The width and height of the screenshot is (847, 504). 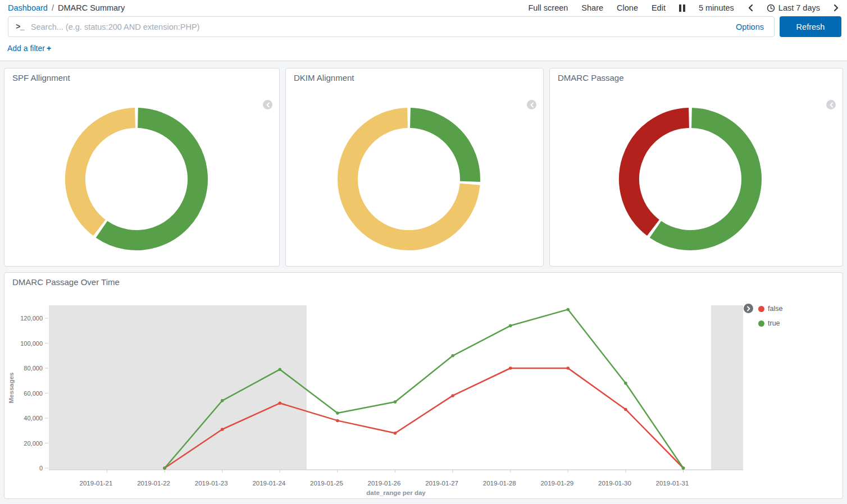 What do you see at coordinates (91, 8) in the screenshot?
I see `breadcrumb-current: DMARC Summary` at bounding box center [91, 8].